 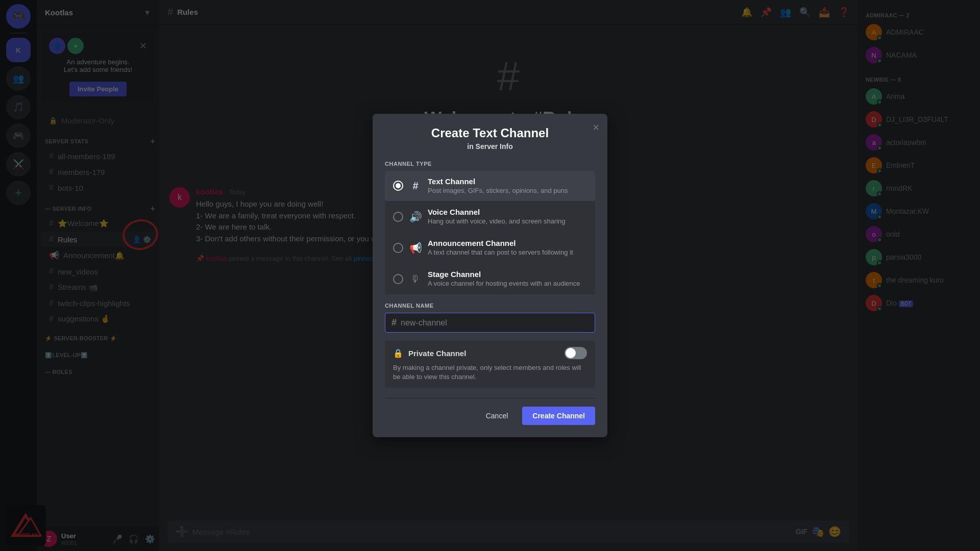 I want to click on stage-channel-desc: A voice channel for hosting events with …, so click(x=507, y=284).